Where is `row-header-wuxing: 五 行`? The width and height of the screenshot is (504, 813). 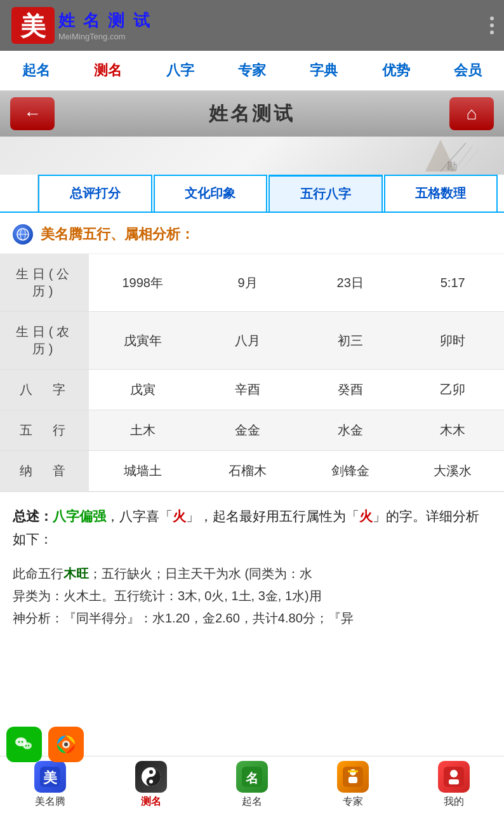 row-header-wuxing: 五 行 is located at coordinates (44, 431).